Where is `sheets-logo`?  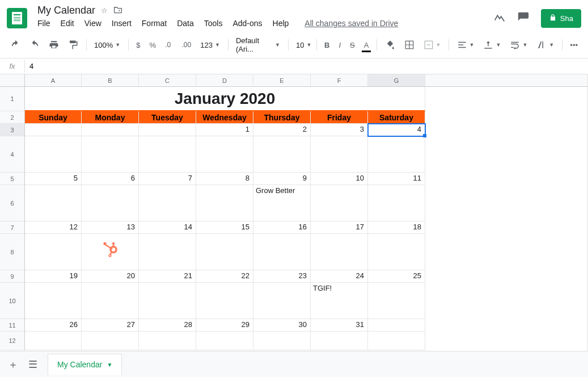 sheets-logo is located at coordinates (17, 18).